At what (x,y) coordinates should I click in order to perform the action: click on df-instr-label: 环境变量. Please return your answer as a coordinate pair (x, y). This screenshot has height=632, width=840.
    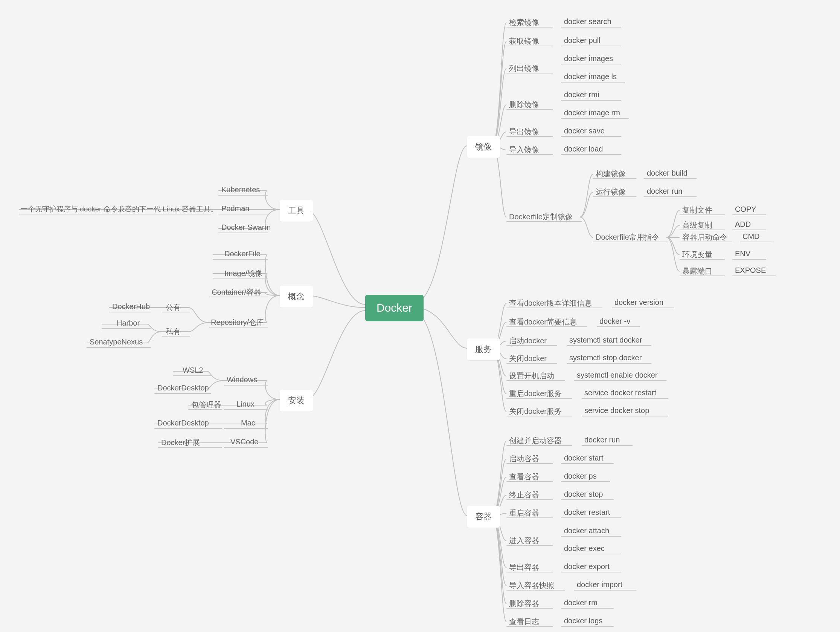
    Looking at the image, I should click on (697, 255).